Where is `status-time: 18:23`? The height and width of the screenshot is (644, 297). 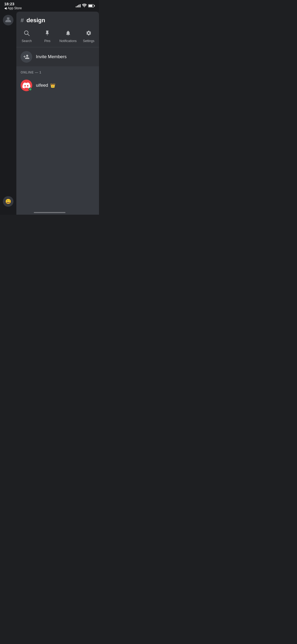 status-time: 18:23 is located at coordinates (13, 4).